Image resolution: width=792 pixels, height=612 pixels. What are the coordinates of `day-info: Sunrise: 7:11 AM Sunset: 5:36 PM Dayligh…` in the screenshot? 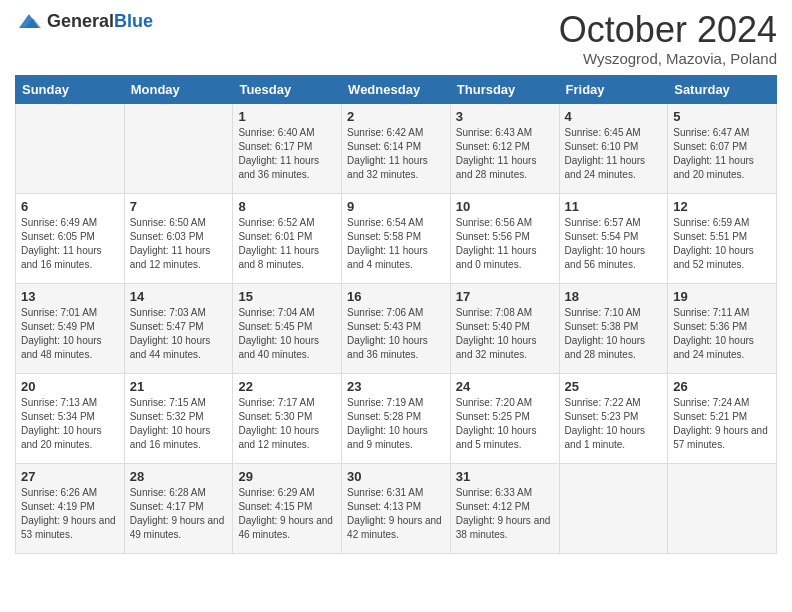 It's located at (722, 334).